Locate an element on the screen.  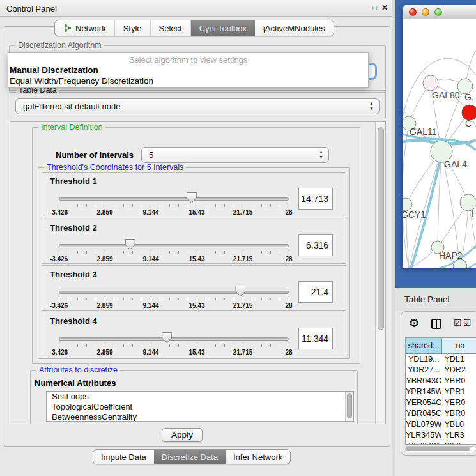
number-of-intervals-combo: 5 ▲▼ is located at coordinates (235, 155).